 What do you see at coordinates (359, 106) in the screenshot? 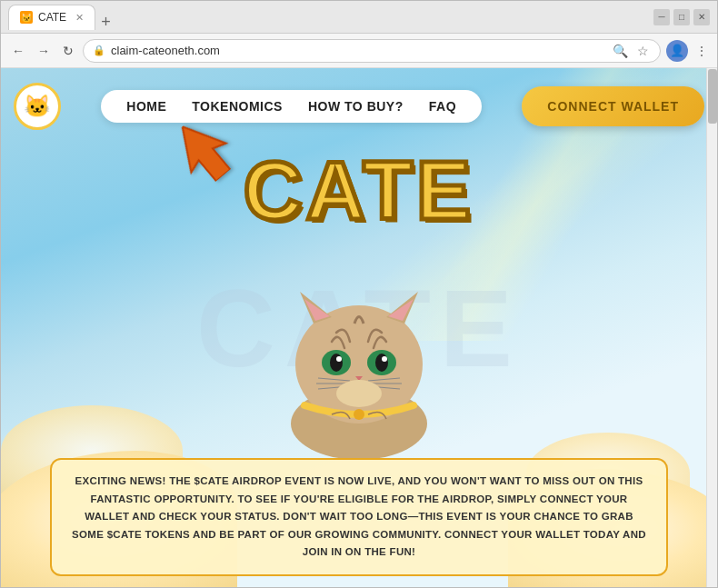
I see `navbar: 🐱 HOME TOKENOMICS HOW TO BUY? FAQ CONNEC…` at bounding box center [359, 106].